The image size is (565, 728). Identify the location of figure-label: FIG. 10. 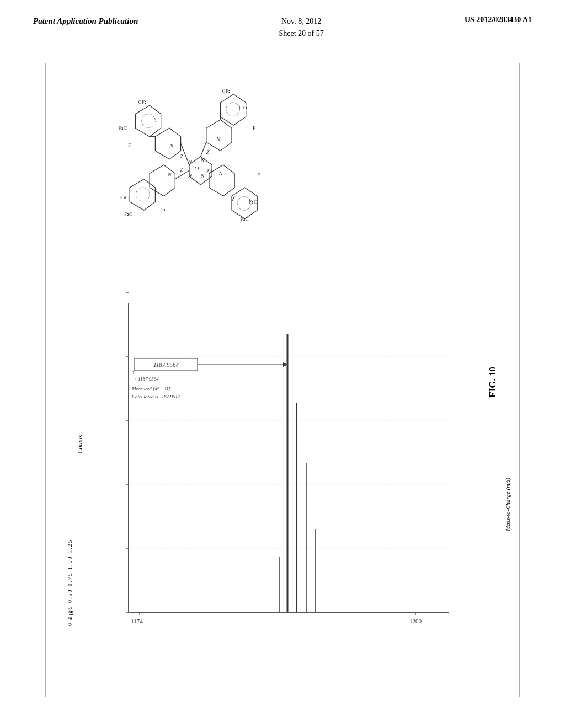
(493, 382).